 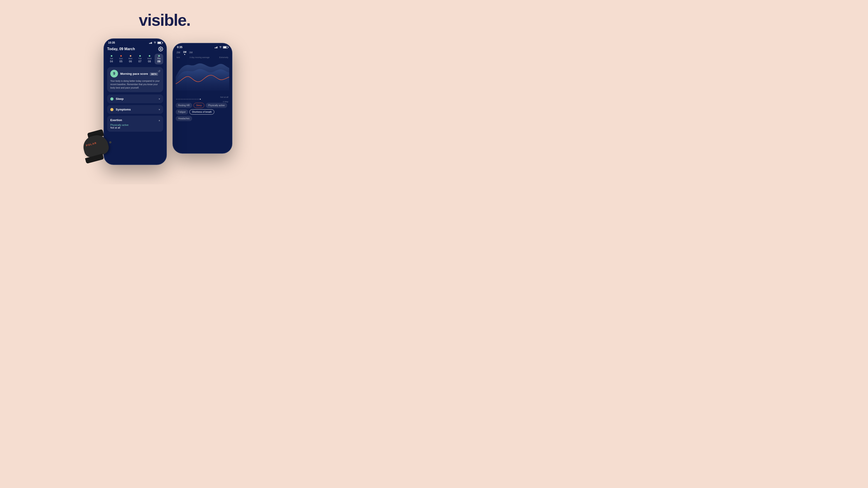 What do you see at coordinates (159, 110) in the screenshot?
I see `symptoms-chevron: ▾` at bounding box center [159, 110].